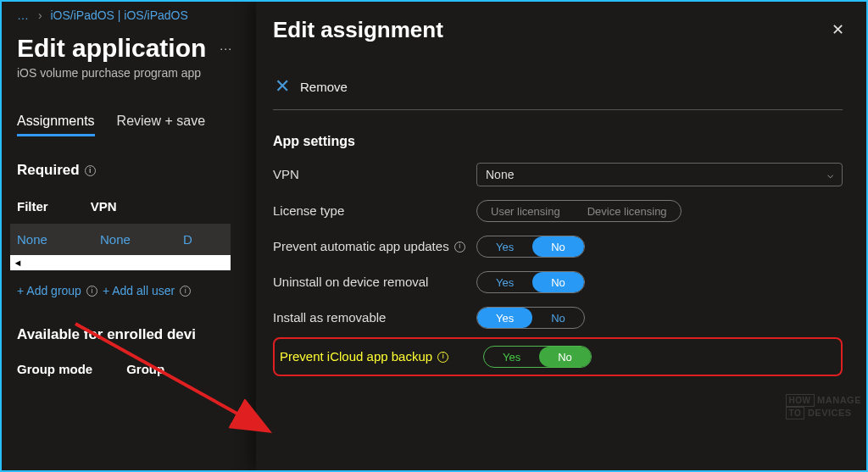  I want to click on scroll-left-icon: ◄, so click(18, 263).